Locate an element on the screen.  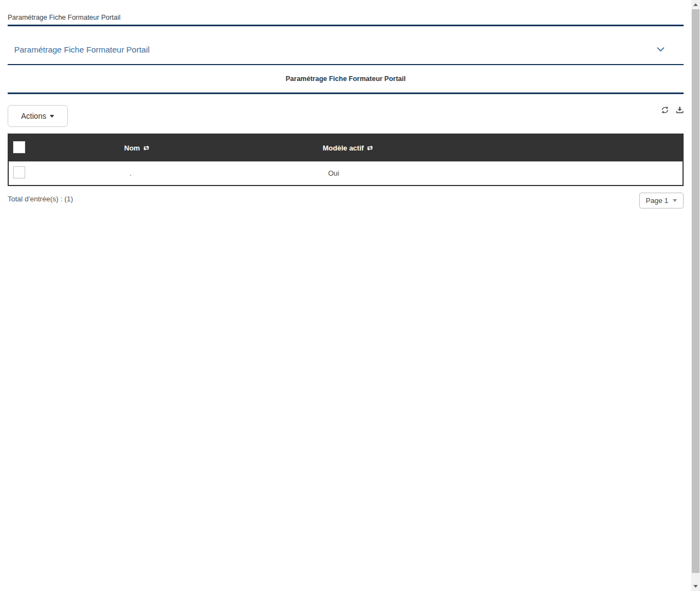
download-icon is located at coordinates (680, 110).